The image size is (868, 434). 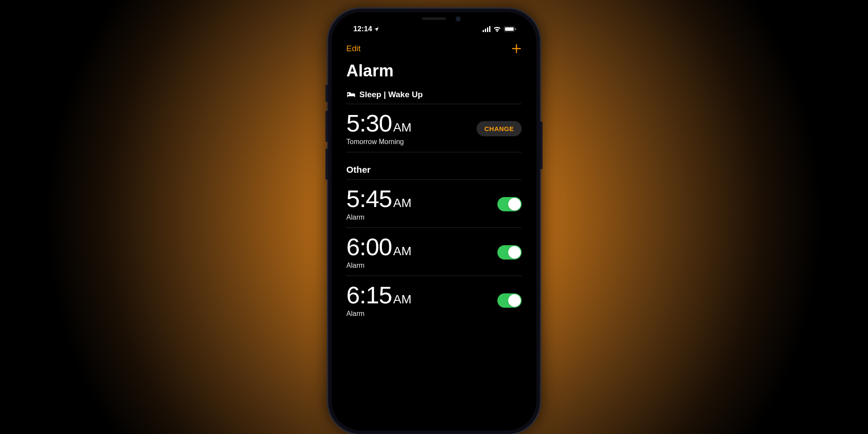 What do you see at coordinates (369, 295) in the screenshot?
I see `alarm-time: 6:15` at bounding box center [369, 295].